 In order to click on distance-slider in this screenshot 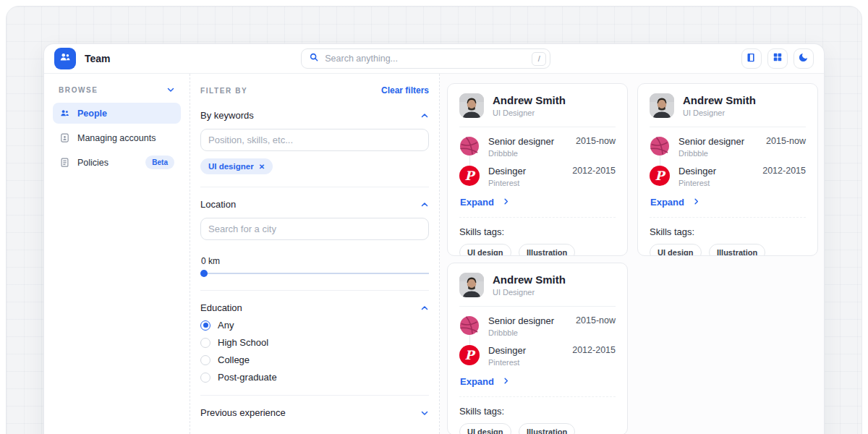, I will do `click(315, 273)`.